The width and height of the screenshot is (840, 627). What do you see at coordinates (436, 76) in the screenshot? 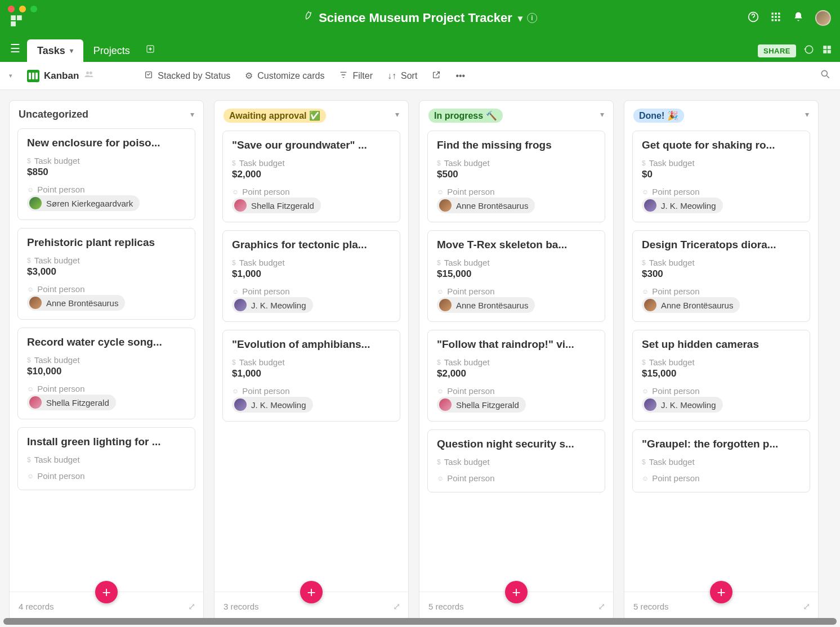
I see `share-view-button` at bounding box center [436, 76].